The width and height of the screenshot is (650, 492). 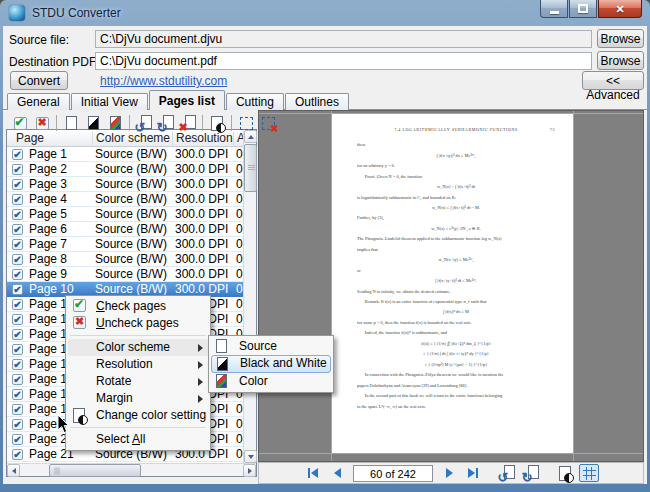 I want to click on menu-item-margin: Margin, so click(x=138, y=398).